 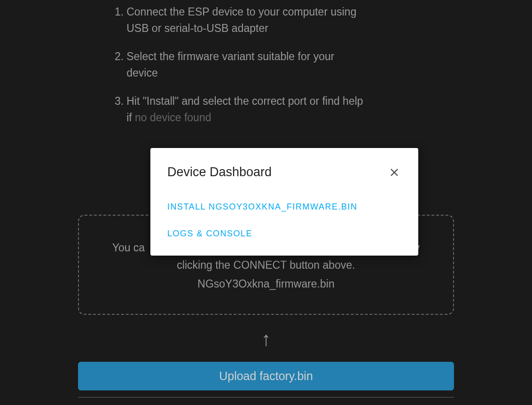 What do you see at coordinates (394, 172) in the screenshot?
I see `close-icon` at bounding box center [394, 172].